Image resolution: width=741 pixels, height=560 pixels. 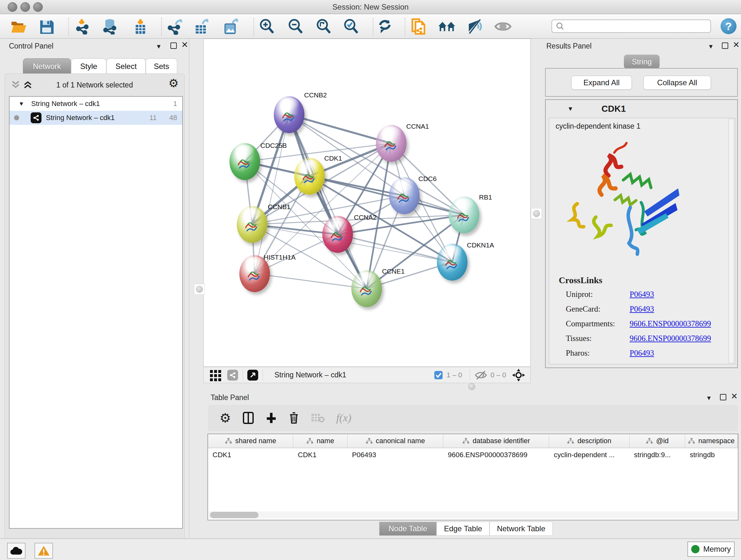 What do you see at coordinates (725, 46) in the screenshot?
I see `results-panel-float-icon` at bounding box center [725, 46].